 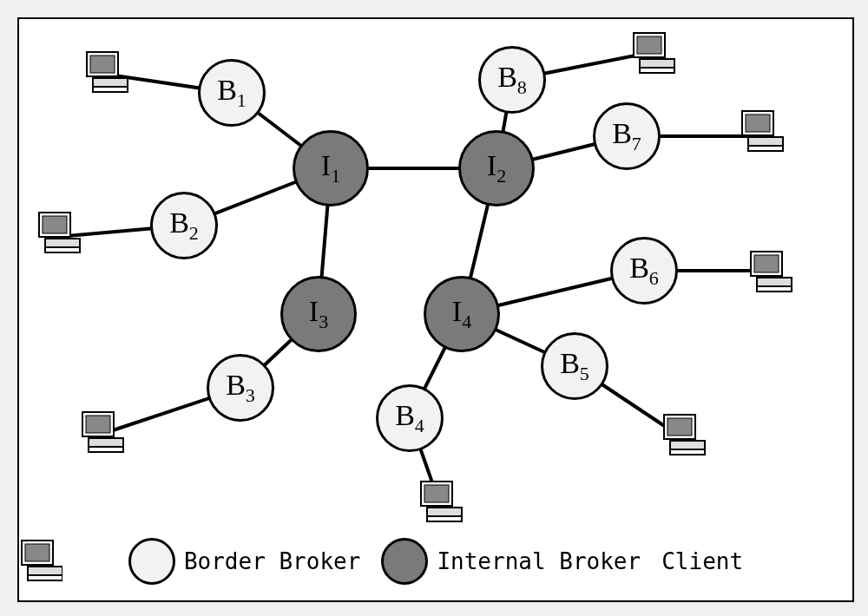 I want to click on node-label: I4, so click(x=462, y=314).